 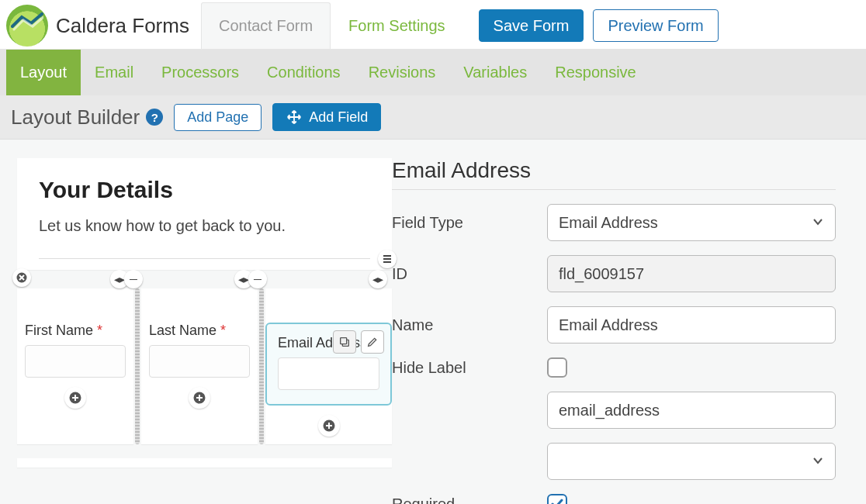 What do you see at coordinates (154, 117) in the screenshot?
I see `help-icon: ?` at bounding box center [154, 117].